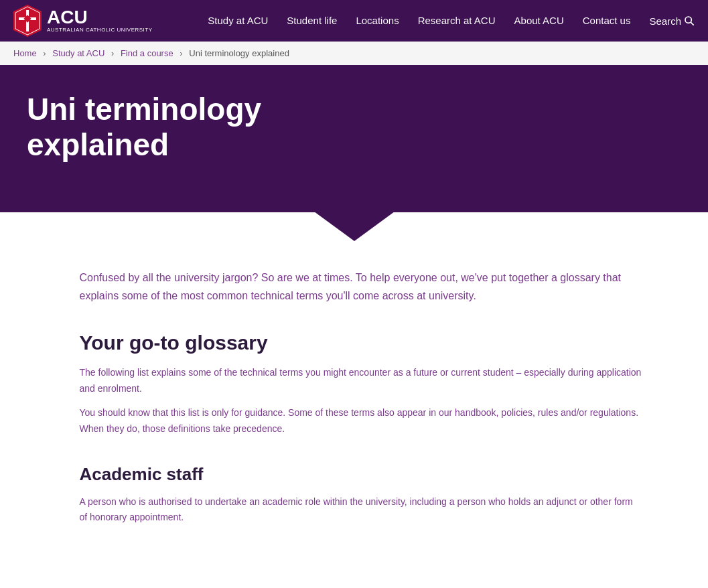  I want to click on nav-item-student-life: Student life, so click(312, 21).